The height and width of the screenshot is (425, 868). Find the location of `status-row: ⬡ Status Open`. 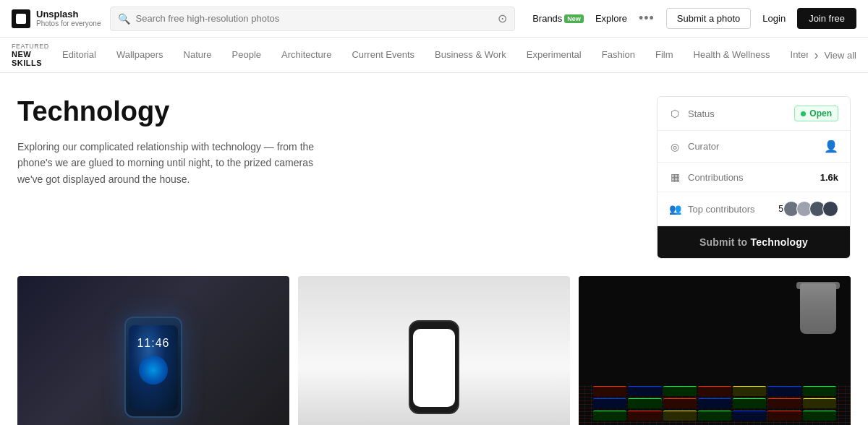

status-row: ⬡ Status Open is located at coordinates (754, 114).